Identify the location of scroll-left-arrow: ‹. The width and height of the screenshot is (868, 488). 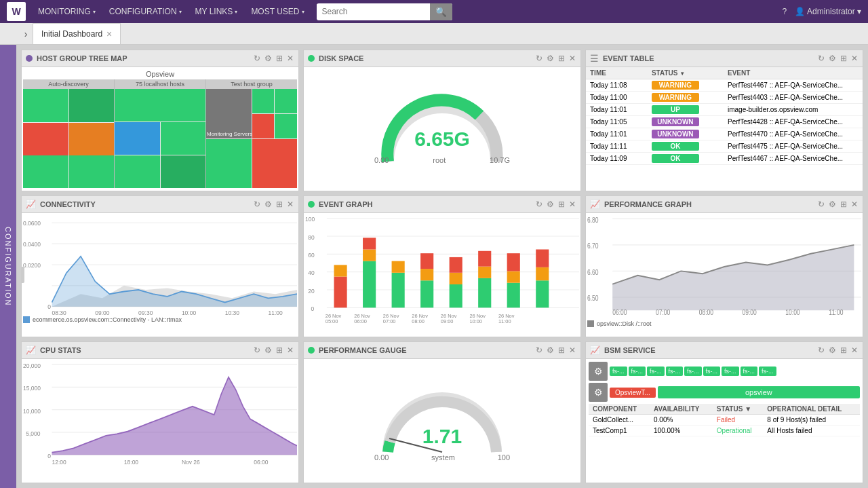
(23, 275).